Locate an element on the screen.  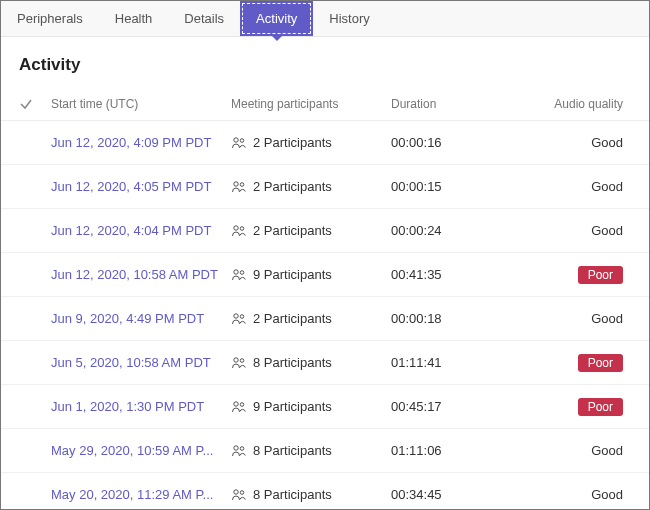
col-start-time: Start time (UTC) is located at coordinates (141, 104).